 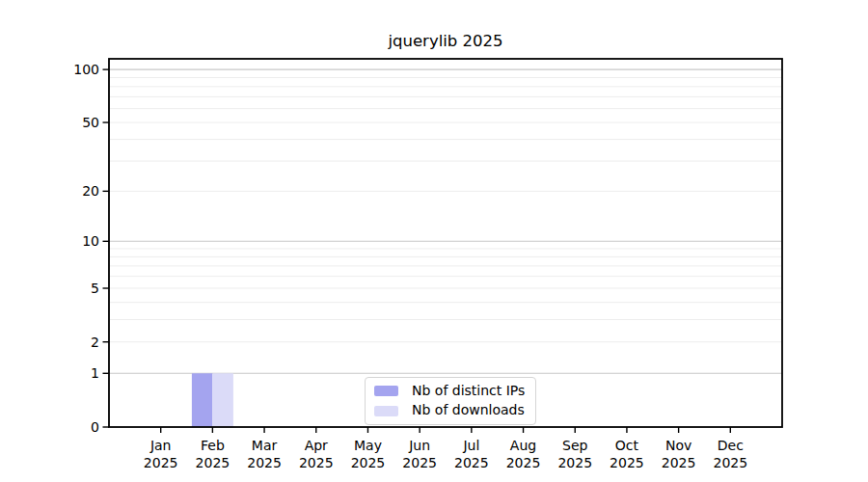 I want to click on y-tick-label: 5, so click(x=95, y=288).